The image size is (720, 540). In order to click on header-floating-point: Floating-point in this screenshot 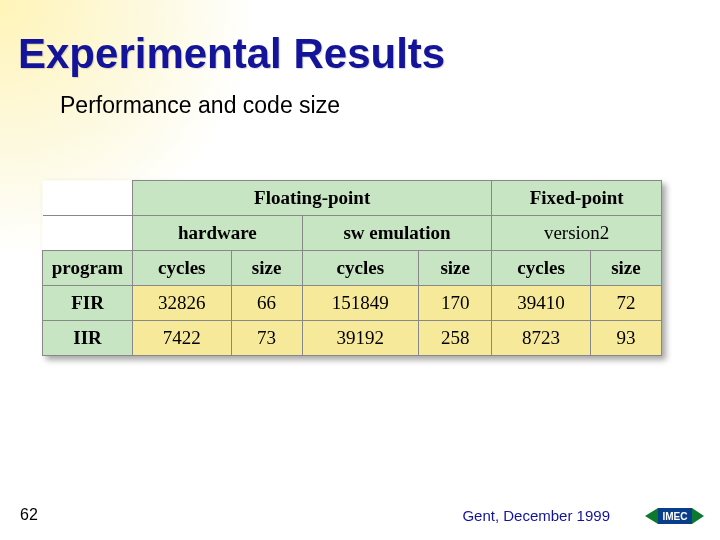, I will do `click(312, 198)`.